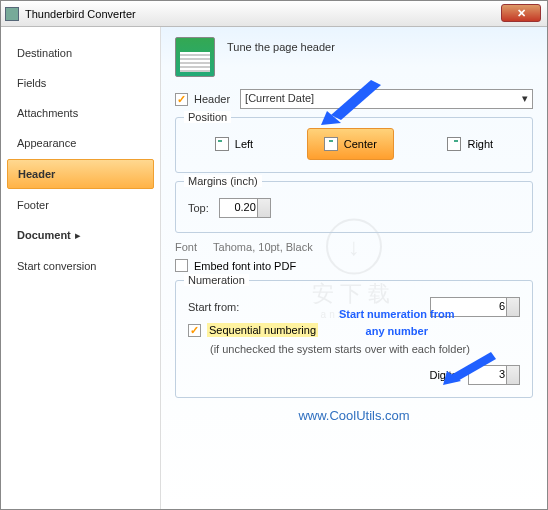 This screenshot has width=548, height=510. I want to click on chevron-right-icon: ▸, so click(78, 235).